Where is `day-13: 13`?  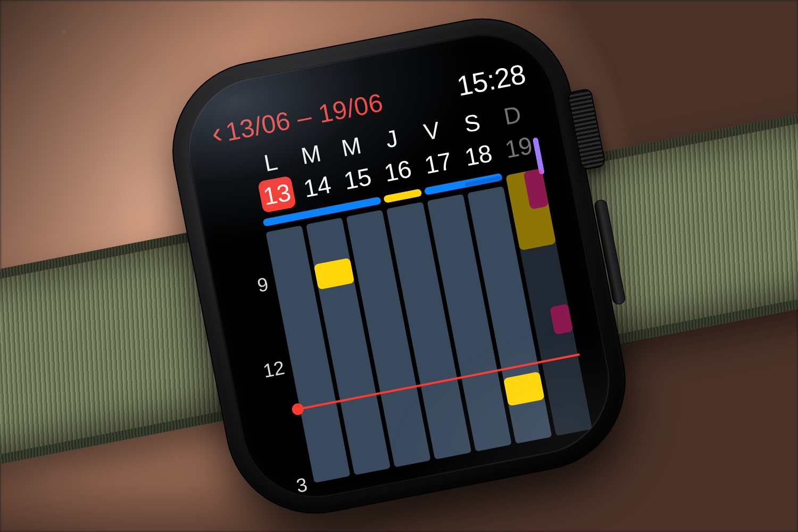
day-13: 13 is located at coordinates (277, 194).